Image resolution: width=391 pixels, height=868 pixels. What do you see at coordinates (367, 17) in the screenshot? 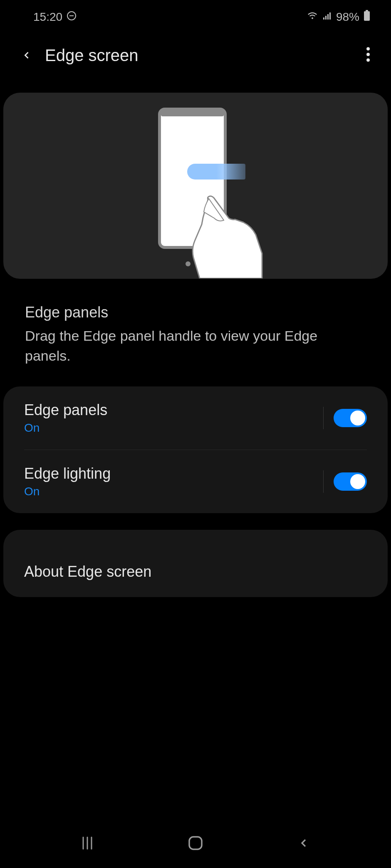
I see `battery-icon` at bounding box center [367, 17].